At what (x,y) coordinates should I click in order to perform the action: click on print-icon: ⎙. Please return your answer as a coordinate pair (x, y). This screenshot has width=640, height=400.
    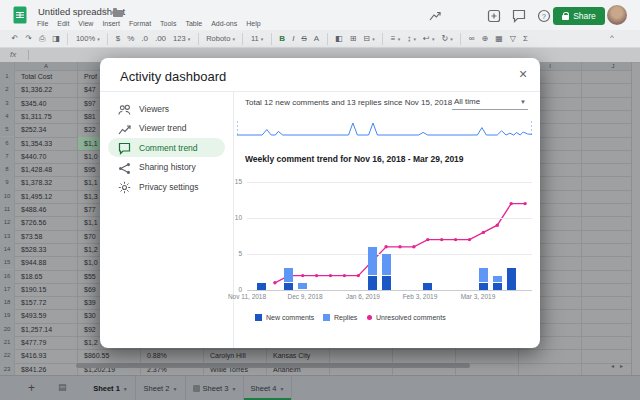
    Looking at the image, I should click on (42, 39).